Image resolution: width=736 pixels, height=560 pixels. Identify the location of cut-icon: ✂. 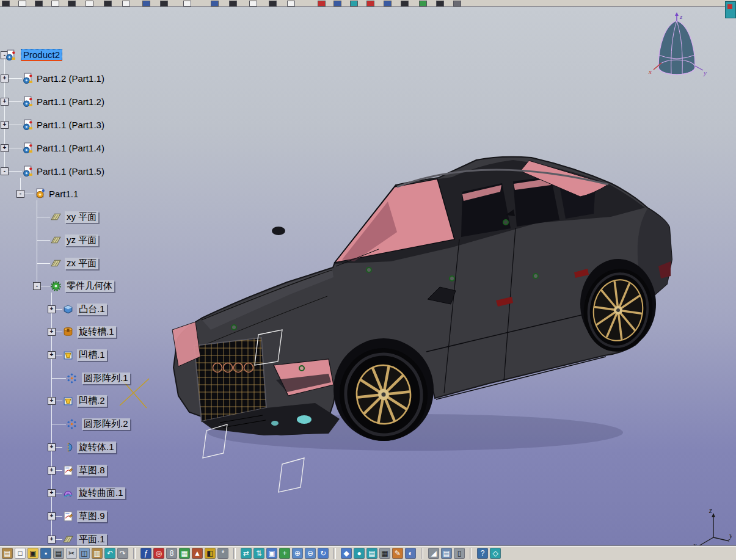
(71, 553).